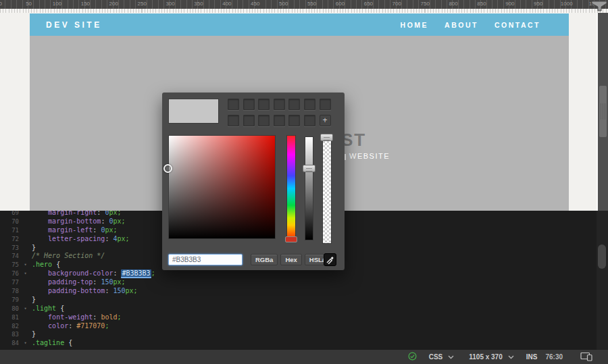 This screenshot has height=364, width=608. I want to click on code-text: color: #717070;, so click(70, 327).